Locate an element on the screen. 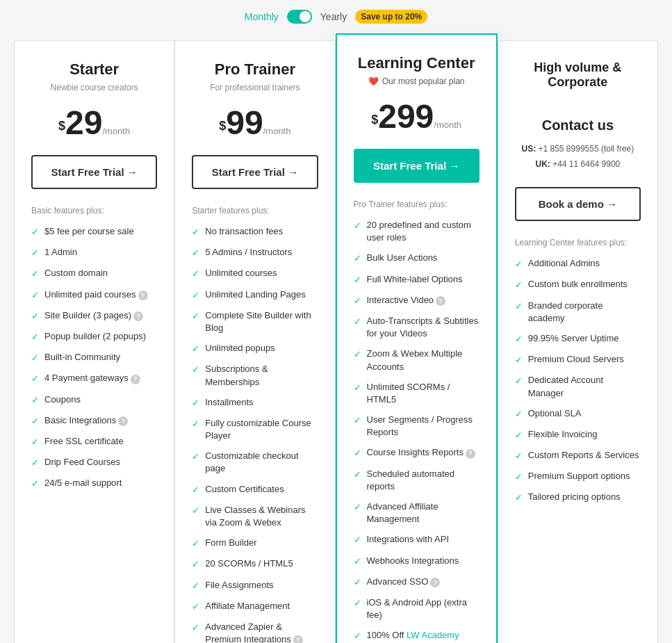 This screenshot has width=672, height=643. feature-item: ✓ Form Builder is located at coordinates (254, 544).